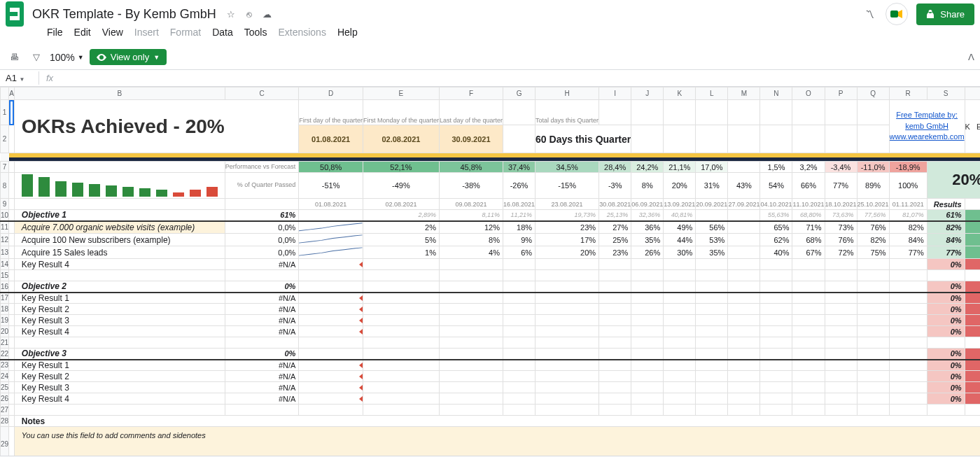 Image resolution: width=980 pixels, height=457 pixels. I want to click on perf-cell: 3,2%, so click(808, 167).